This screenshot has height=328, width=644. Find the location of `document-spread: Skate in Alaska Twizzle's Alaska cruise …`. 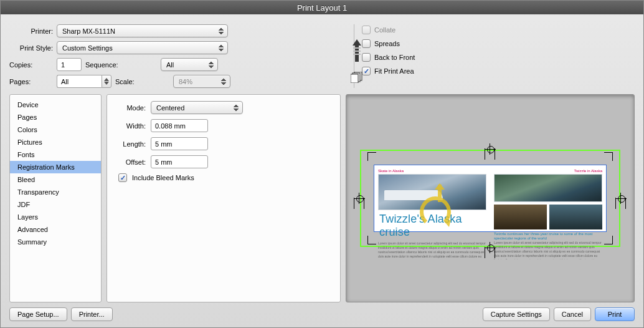

document-spread: Skate in Alaska Twizzle's Alaska cruise … is located at coordinates (490, 198).